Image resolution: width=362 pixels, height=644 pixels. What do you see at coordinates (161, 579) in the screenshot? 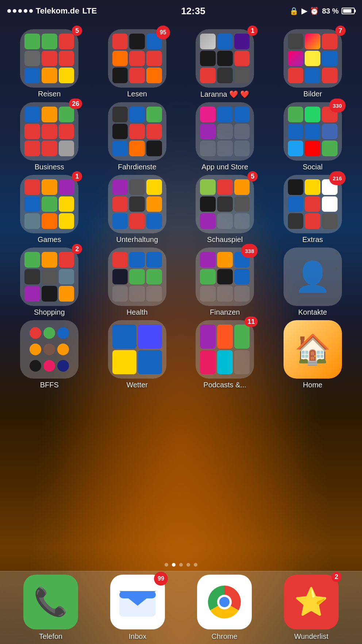
I see `badge-inbox: 99` at bounding box center [161, 579].